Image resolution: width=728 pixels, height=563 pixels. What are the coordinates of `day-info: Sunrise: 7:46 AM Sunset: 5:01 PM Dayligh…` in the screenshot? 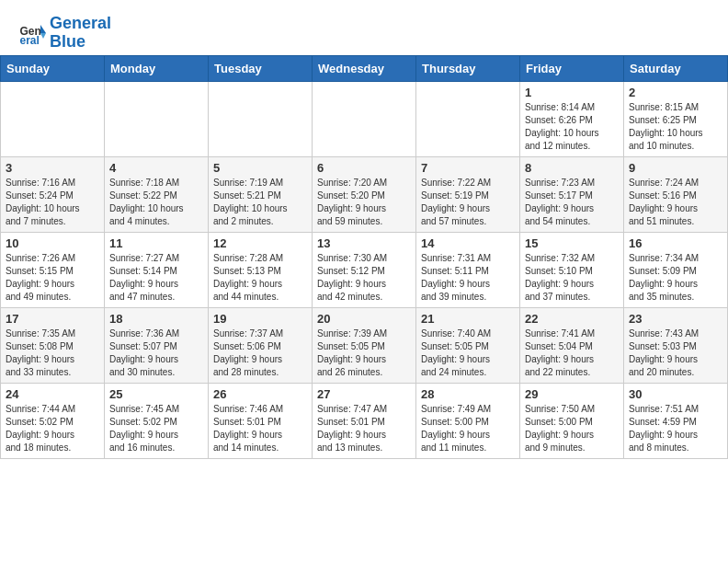 It's located at (260, 429).